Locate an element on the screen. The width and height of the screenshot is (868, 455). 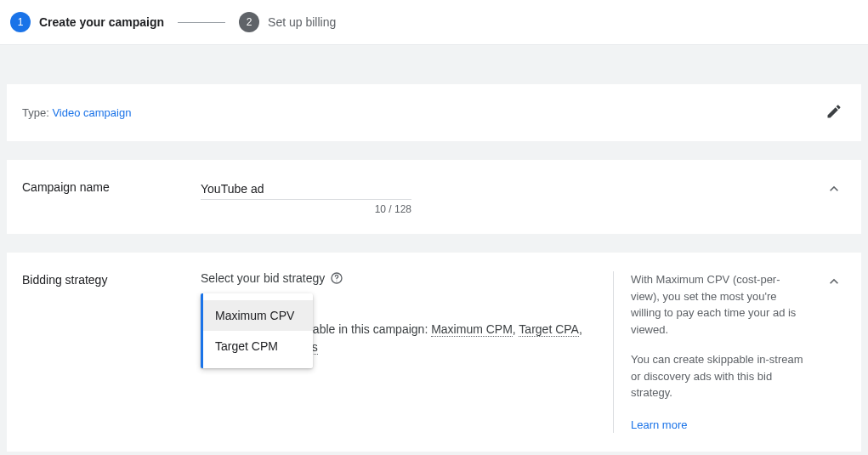
unavailable-maximum-cpm: Maximum CPM is located at coordinates (472, 330).